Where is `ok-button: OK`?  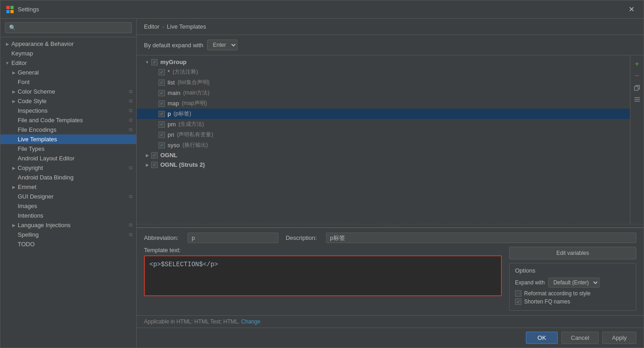
ok-button: OK is located at coordinates (542, 338).